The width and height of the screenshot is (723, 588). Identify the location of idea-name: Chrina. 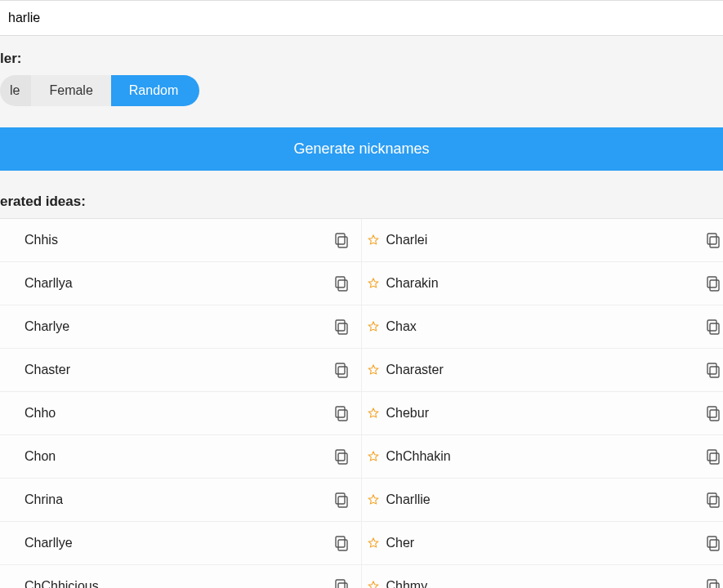
(44, 500).